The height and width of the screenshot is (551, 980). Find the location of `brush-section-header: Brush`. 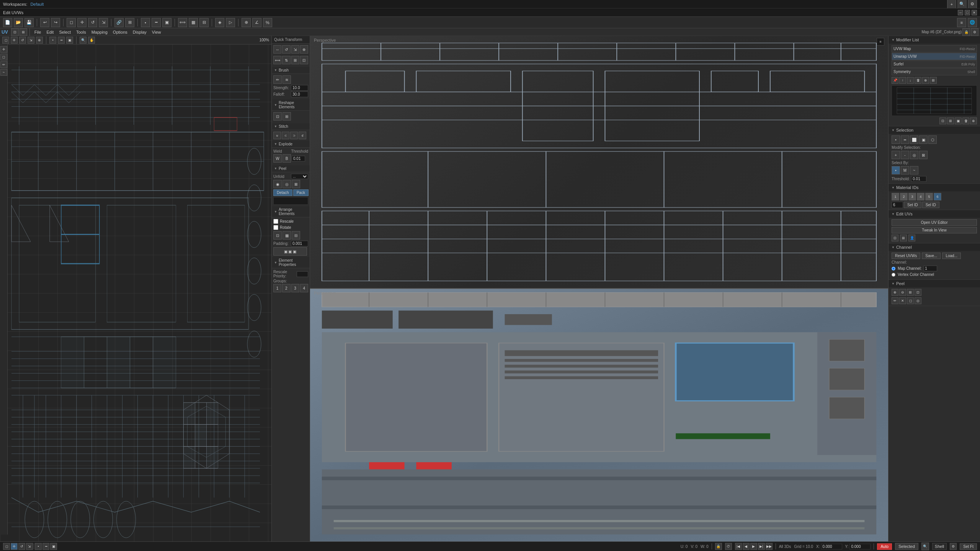

brush-section-header: Brush is located at coordinates (291, 70).